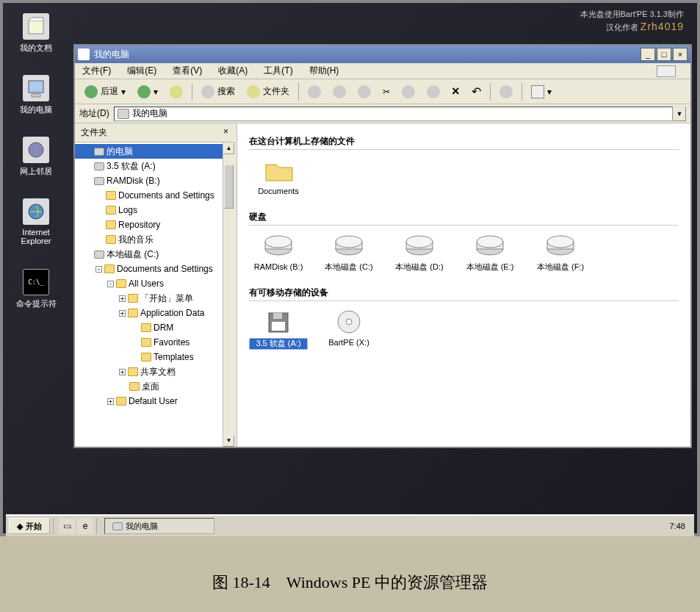 This screenshot has width=700, height=612. I want to click on desktop-icon-computer: 我的电脑, so click(36, 96).